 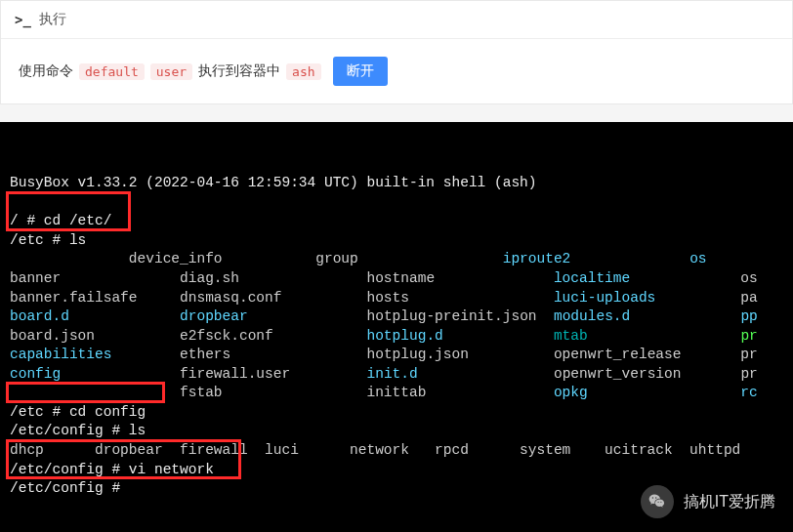 What do you see at coordinates (396, 471) in the screenshot?
I see `cmd-vi-network: /etc/config # vi network` at bounding box center [396, 471].